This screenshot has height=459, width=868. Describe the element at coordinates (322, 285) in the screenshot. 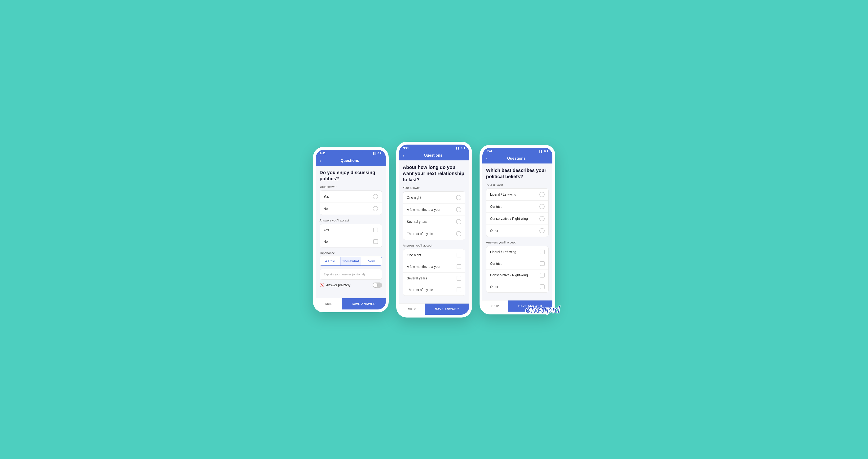

I see `privacy-icon-1: 🚫` at that location.